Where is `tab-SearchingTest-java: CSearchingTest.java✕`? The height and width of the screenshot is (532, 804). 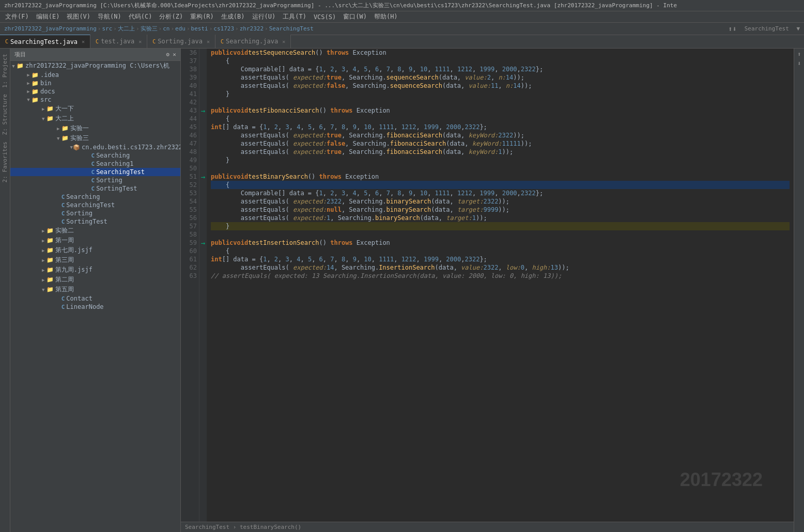
tab-SearchingTest-java: CSearchingTest.java✕ is located at coordinates (45, 41).